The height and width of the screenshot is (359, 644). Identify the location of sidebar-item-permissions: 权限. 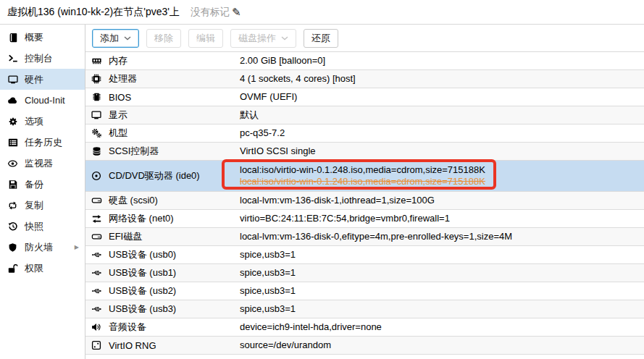
(42, 268).